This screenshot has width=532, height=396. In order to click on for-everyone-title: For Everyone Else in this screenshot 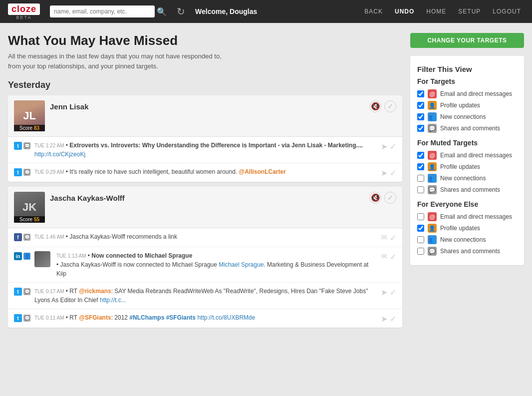, I will do `click(467, 204)`.